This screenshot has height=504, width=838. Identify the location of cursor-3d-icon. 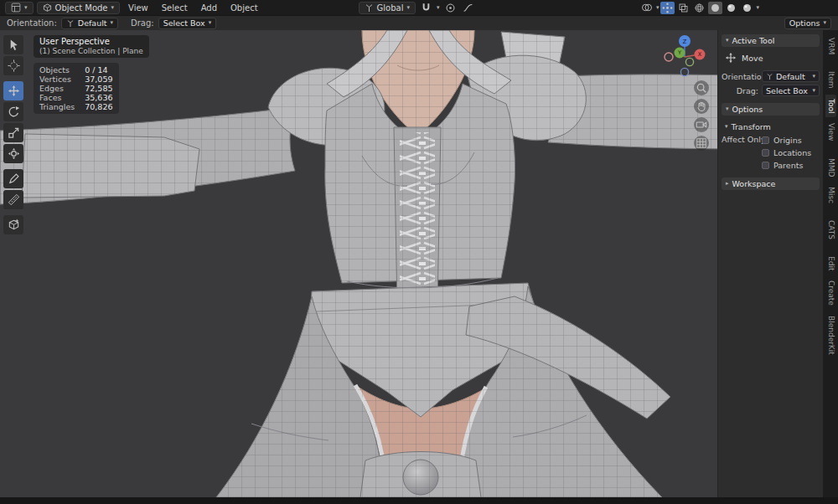
(13, 65).